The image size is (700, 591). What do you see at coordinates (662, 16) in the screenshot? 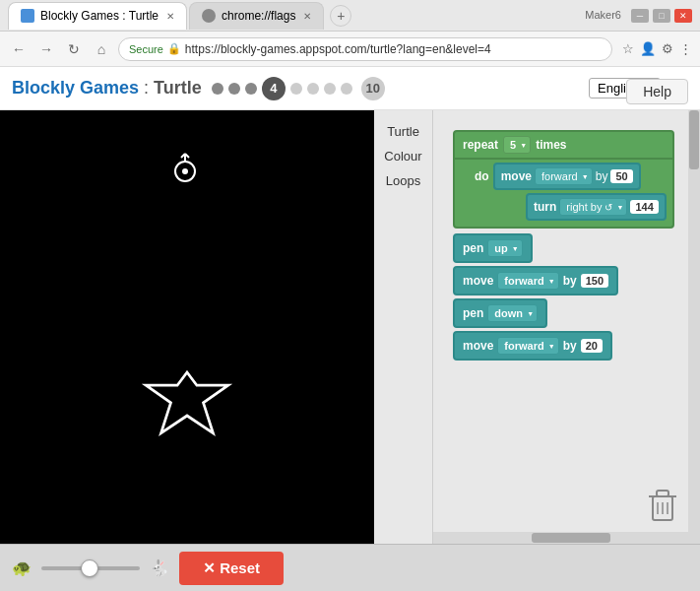
I see `maximize-button: □` at bounding box center [662, 16].